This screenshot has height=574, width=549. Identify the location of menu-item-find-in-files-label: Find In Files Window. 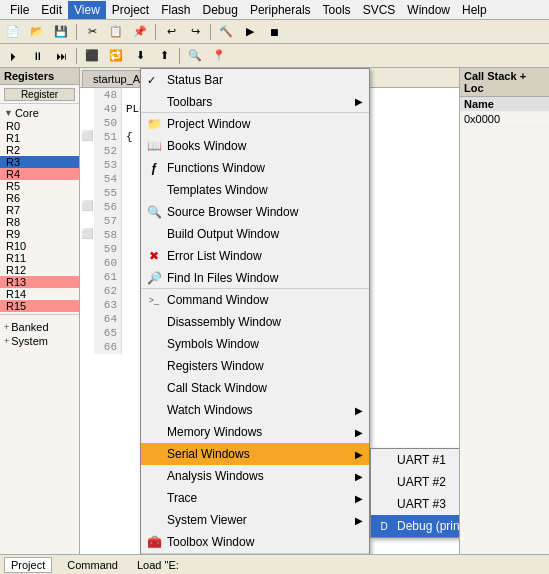
(222, 278).